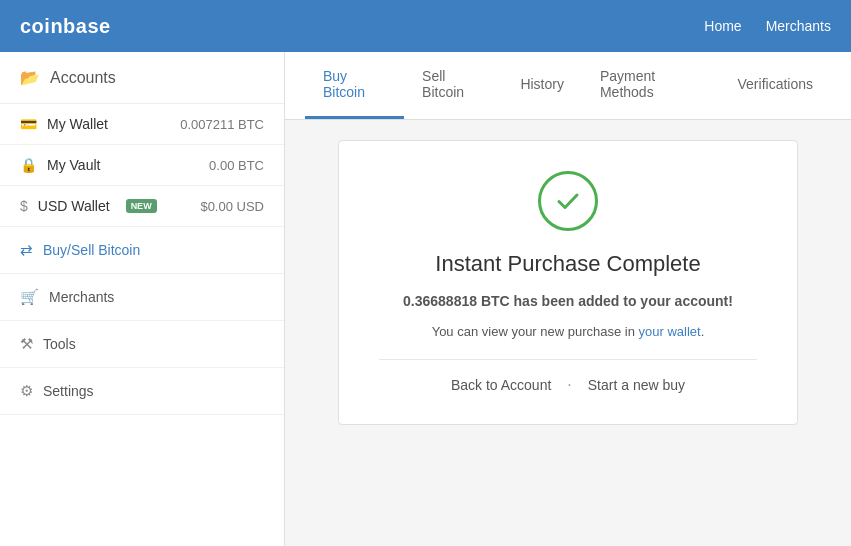  I want to click on sidebar-item-usd-wallet: $ USD Wallet NEW $0.00 USD, so click(142, 206).